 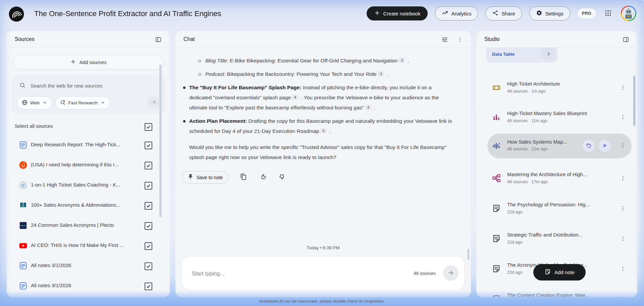 What do you see at coordinates (322, 109) in the screenshot?
I see `main-bullet-list: The "Buy It For Life Basecamp" Splash Pa…` at bounding box center [322, 109].